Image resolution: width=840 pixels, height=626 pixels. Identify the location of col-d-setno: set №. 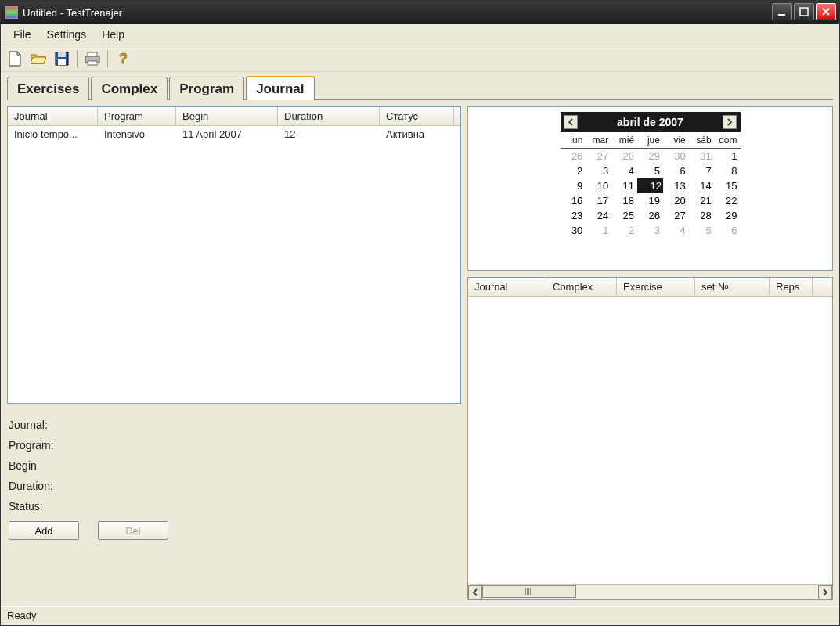
(733, 286).